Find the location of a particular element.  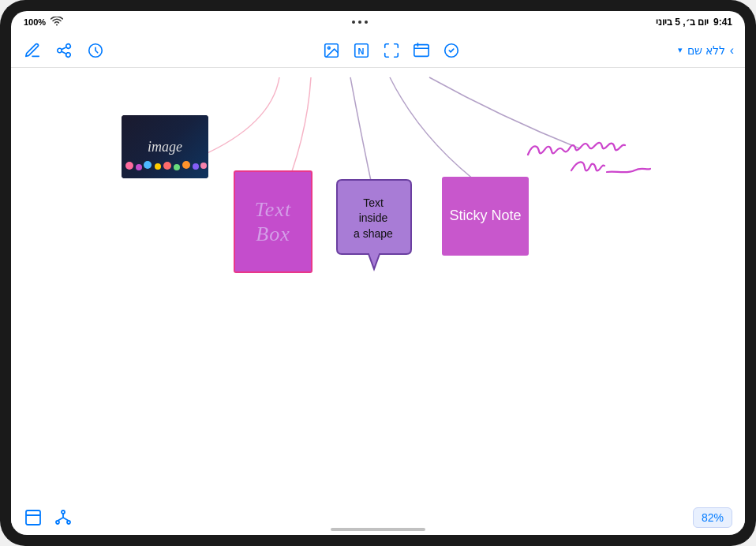

shapes-button is located at coordinates (391, 50).